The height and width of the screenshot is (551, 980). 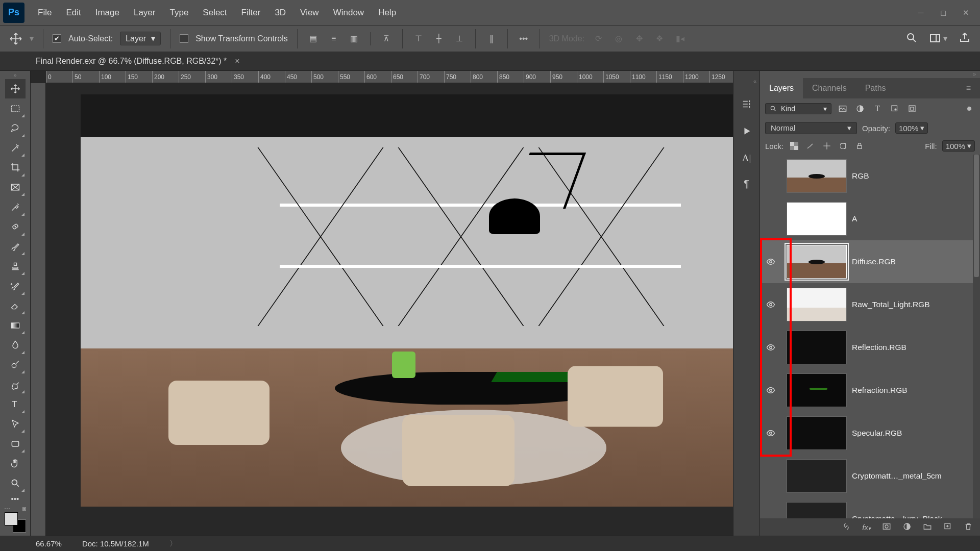 I want to click on tool-heal, so click(x=15, y=227).